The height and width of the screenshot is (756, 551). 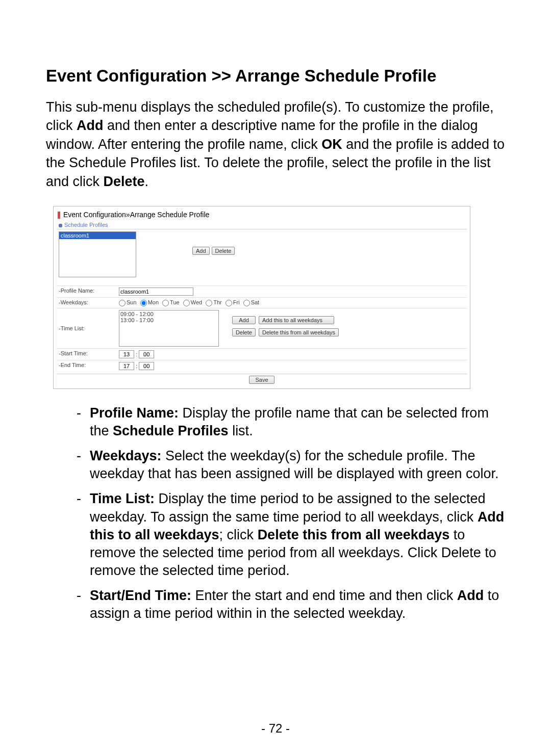 What do you see at coordinates (354, 535) in the screenshot?
I see `bold-delete-all: Delete this from all weekdays` at bounding box center [354, 535].